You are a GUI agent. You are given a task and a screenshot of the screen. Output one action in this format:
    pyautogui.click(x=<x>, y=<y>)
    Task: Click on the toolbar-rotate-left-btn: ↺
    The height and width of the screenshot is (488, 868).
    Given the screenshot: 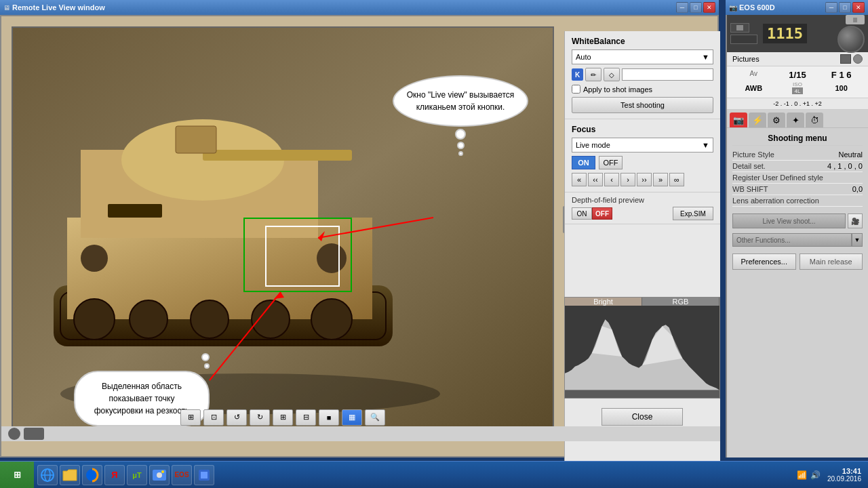 What is the action you would take?
    pyautogui.click(x=237, y=418)
    